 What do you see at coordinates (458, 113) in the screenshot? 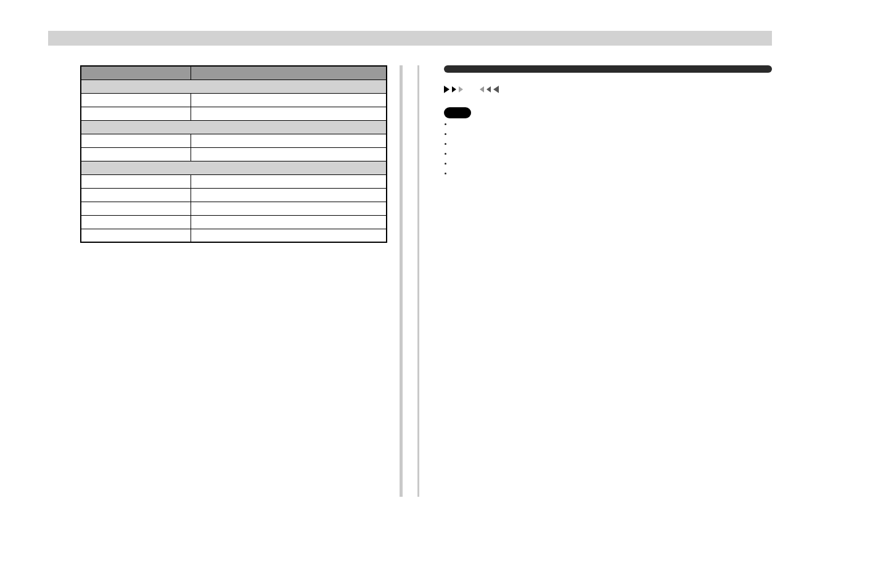
I see `note-badge` at bounding box center [458, 113].